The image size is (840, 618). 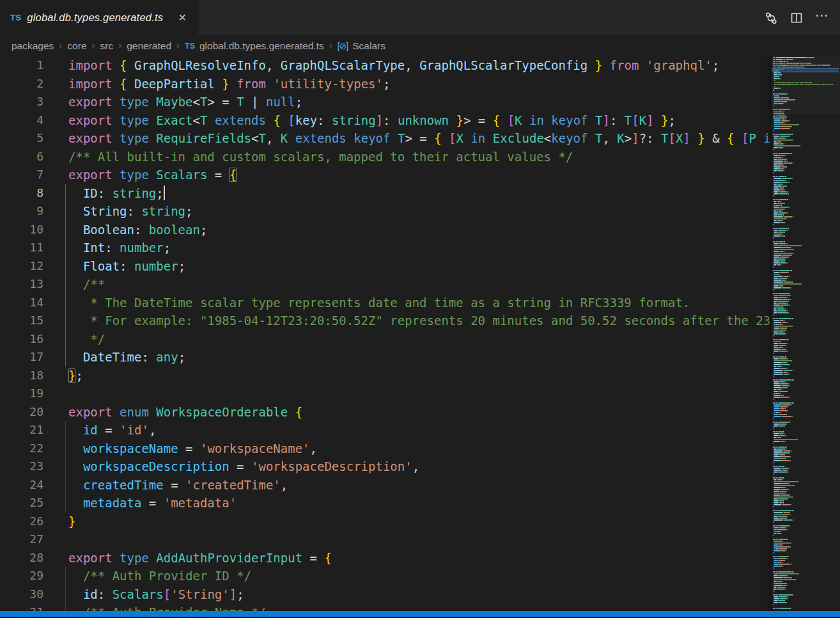 What do you see at coordinates (379, 303) in the screenshot?
I see `line-content: * The DateTime scalar type represents da…` at bounding box center [379, 303].